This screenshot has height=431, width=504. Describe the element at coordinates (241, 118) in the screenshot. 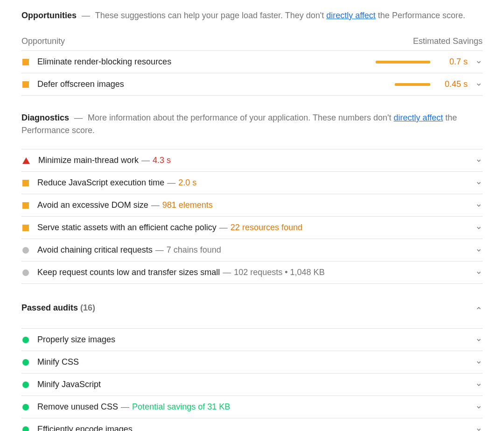

I see `diagnostics-desc-prefix: More information about the performance o…` at that location.